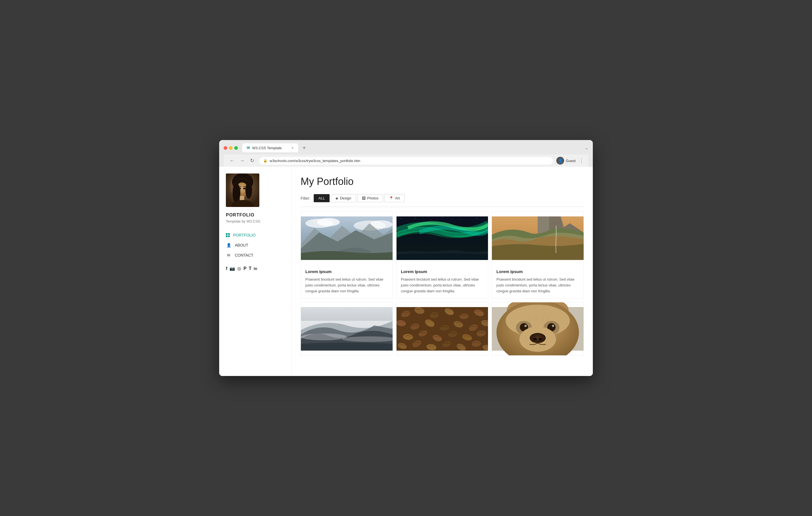 The width and height of the screenshot is (812, 516). What do you see at coordinates (364, 198) in the screenshot?
I see `photos-icon: 🖼` at bounding box center [364, 198].